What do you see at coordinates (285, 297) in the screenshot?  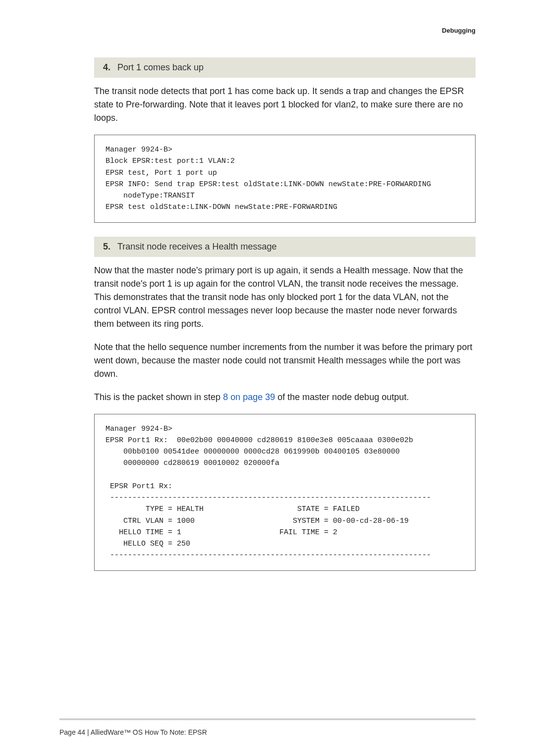 I see `body-paragraph: Now that the master node's primary port …` at bounding box center [285, 297].